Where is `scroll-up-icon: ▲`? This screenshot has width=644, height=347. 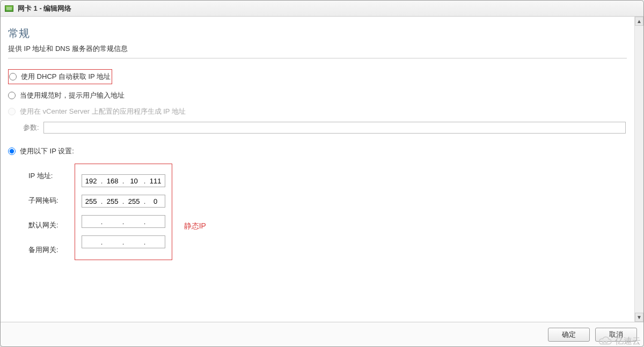 scroll-up-icon: ▲ is located at coordinates (639, 21).